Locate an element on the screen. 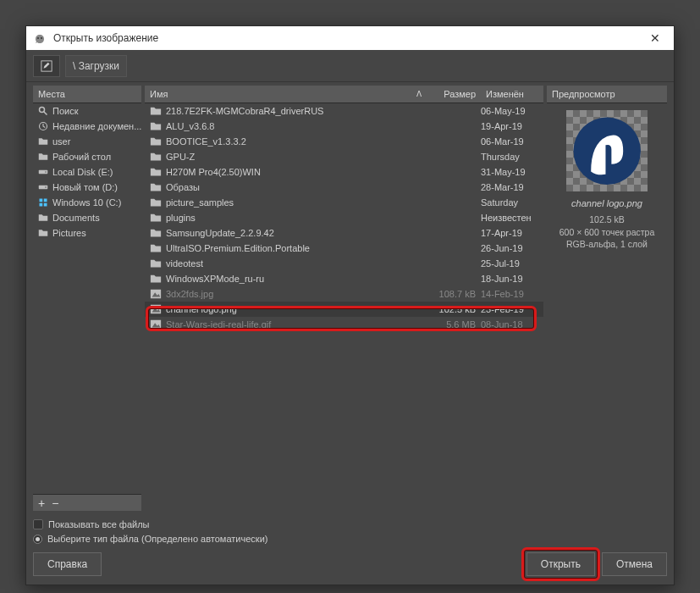  options: Показывать все файлы Выберите тип файла … is located at coordinates (350, 534).